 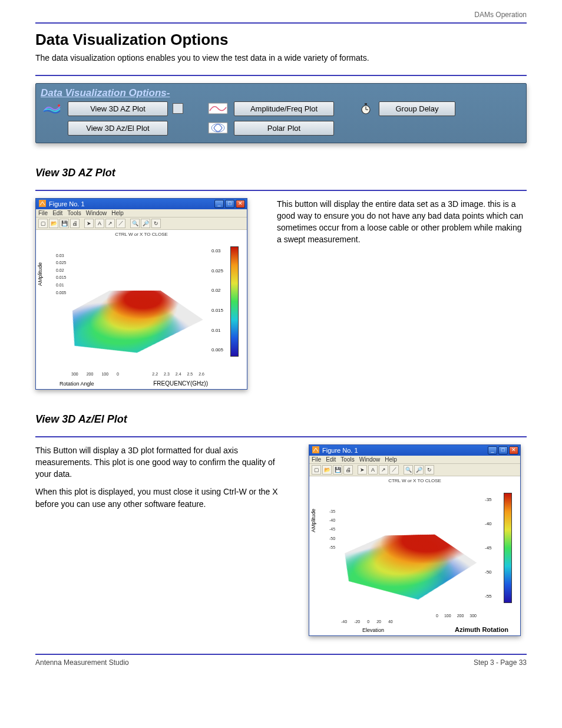 I want to click on x2-tick: 2.6, so click(x=201, y=374).